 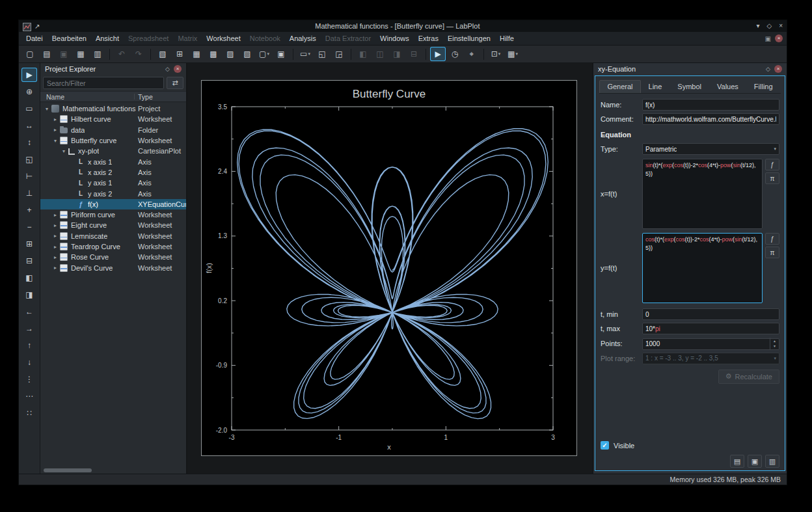 I want to click on add-new-button: ▦▾, so click(x=513, y=54).